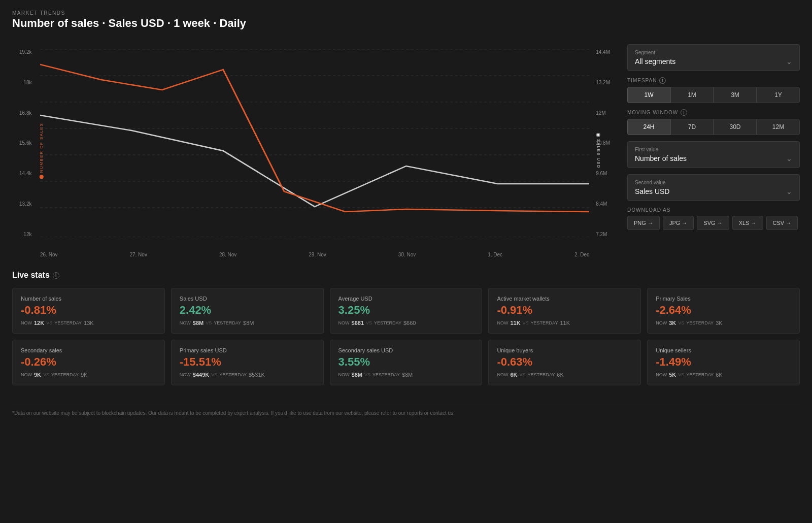 This screenshot has height=523, width=812. I want to click on window-30d: 30D, so click(735, 127).